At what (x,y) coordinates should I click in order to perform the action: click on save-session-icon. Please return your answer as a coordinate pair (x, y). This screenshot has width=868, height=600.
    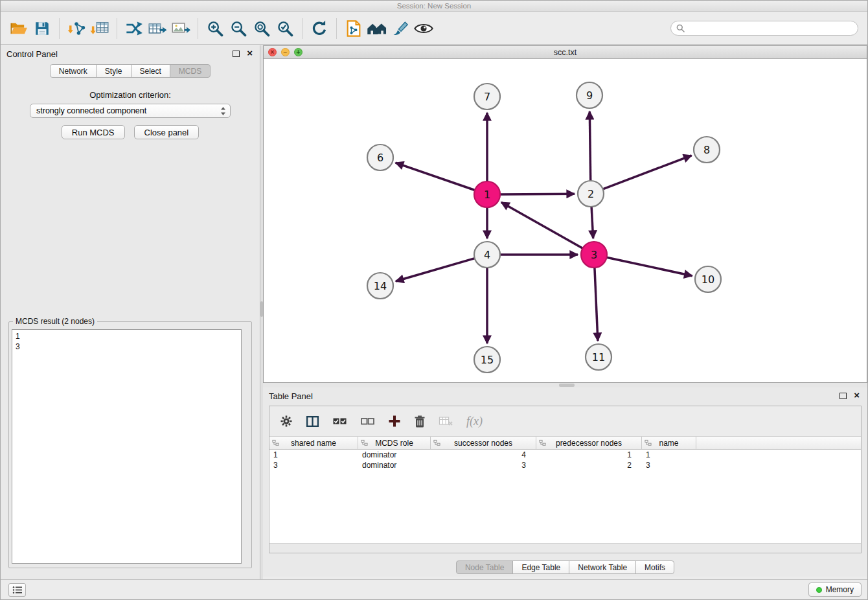
    Looking at the image, I should click on (42, 29).